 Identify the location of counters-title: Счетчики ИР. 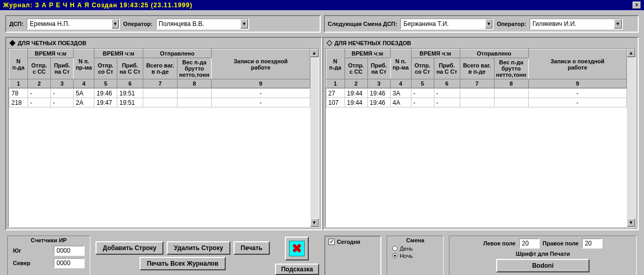
(49, 240).